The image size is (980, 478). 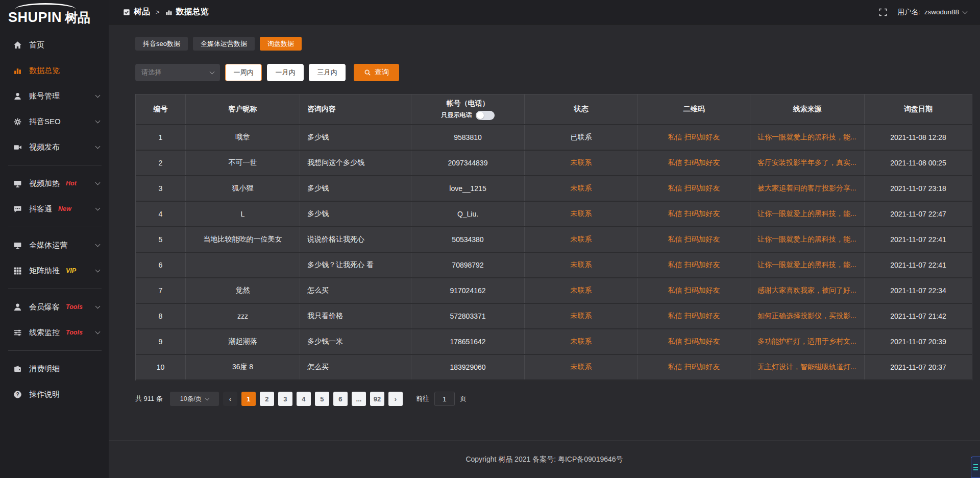 What do you see at coordinates (340, 399) in the screenshot?
I see `page-6: 6` at bounding box center [340, 399].